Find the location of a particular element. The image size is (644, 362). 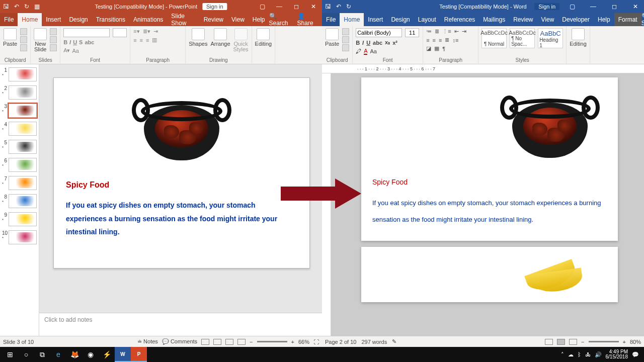

new-slide-button: New Slide is located at coordinates (40, 40).